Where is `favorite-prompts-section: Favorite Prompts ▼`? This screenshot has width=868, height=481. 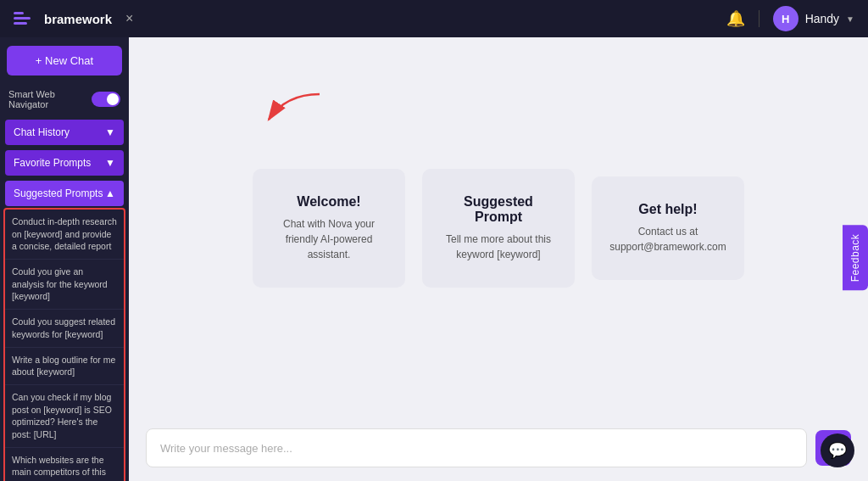
favorite-prompts-section: Favorite Prompts ▼ is located at coordinates (64, 163).